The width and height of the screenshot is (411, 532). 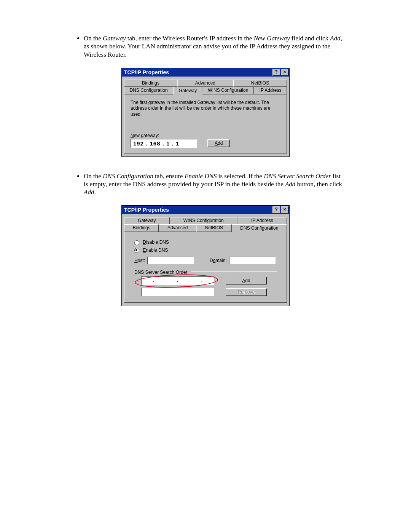 I want to click on remove-button: Remove, so click(x=246, y=292).